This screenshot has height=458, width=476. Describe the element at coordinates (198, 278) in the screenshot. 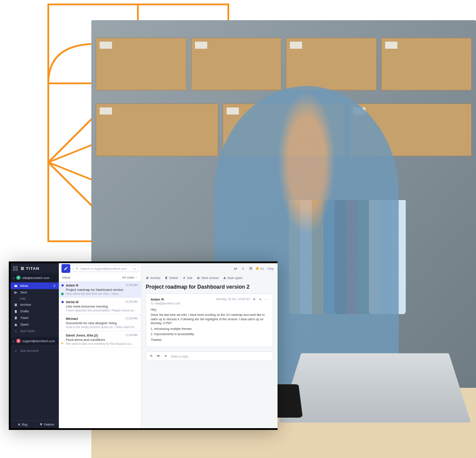

I see `mail-icon` at that location.